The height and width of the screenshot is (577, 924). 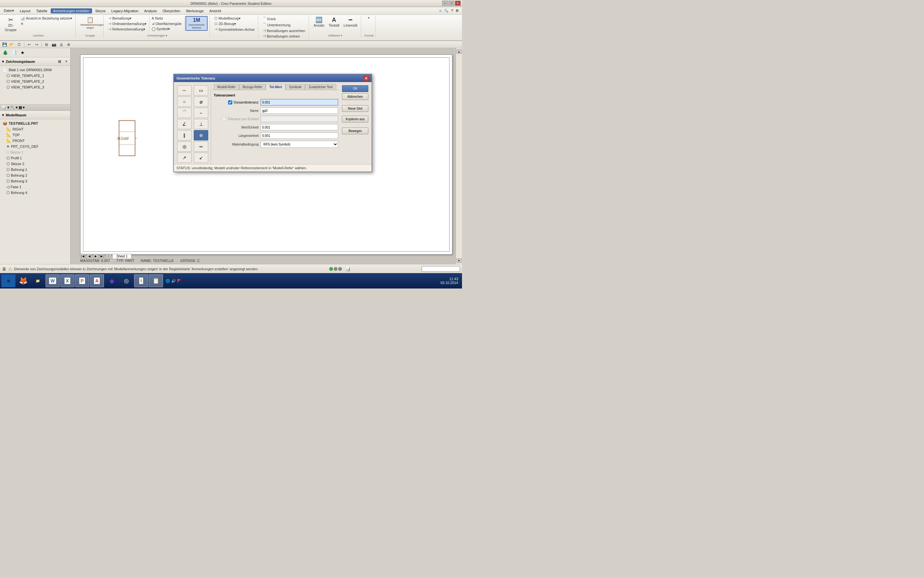 What do you see at coordinates (9, 11) in the screenshot?
I see `menu-datei: Datei▾` at bounding box center [9, 11].